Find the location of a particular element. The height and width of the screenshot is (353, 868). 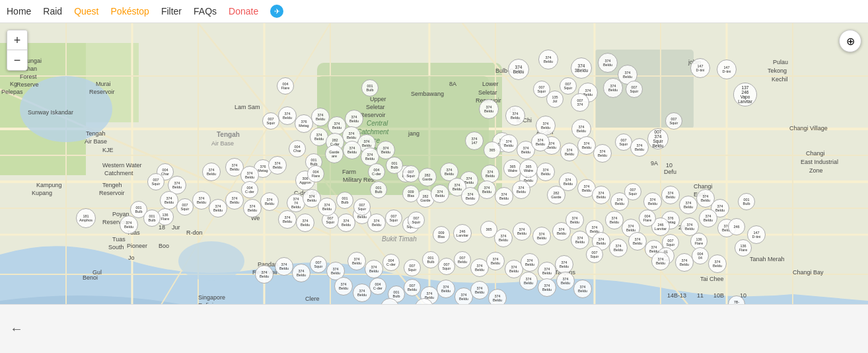

nav-faqs: FAQs is located at coordinates (205, 11).